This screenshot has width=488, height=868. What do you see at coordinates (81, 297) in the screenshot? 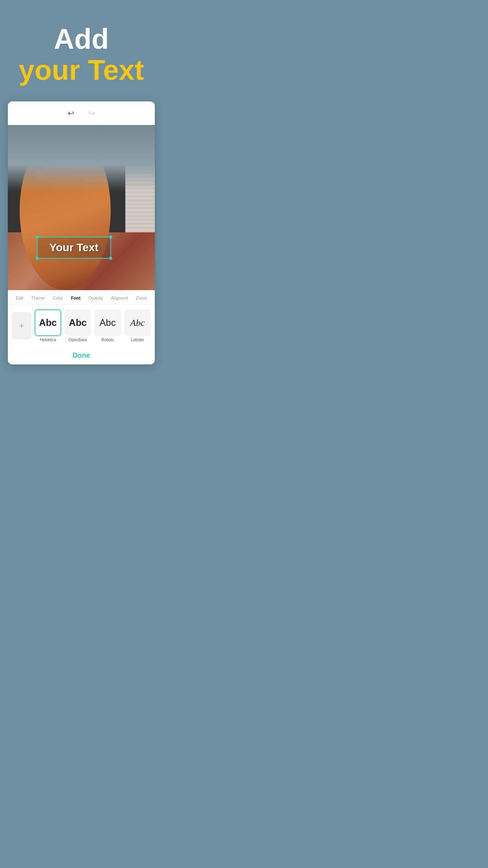
I see `font-tabs-bar: Edit Theme Color Font Opacity Aligment Z…` at bounding box center [81, 297].